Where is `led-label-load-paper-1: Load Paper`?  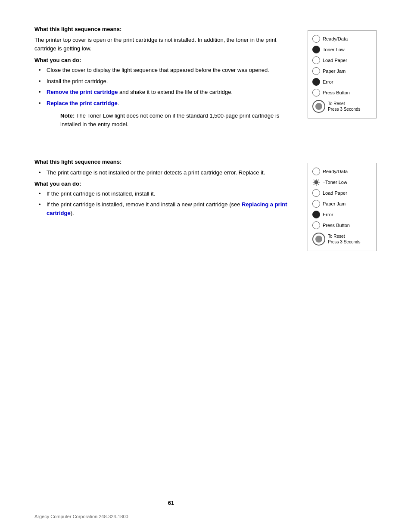 led-label-load-paper-1: Load Paper is located at coordinates (335, 60).